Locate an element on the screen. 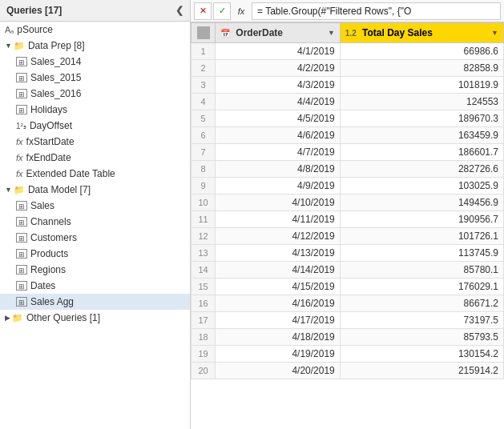  totaldaysales-filter-icon: ▼ is located at coordinates (495, 33).